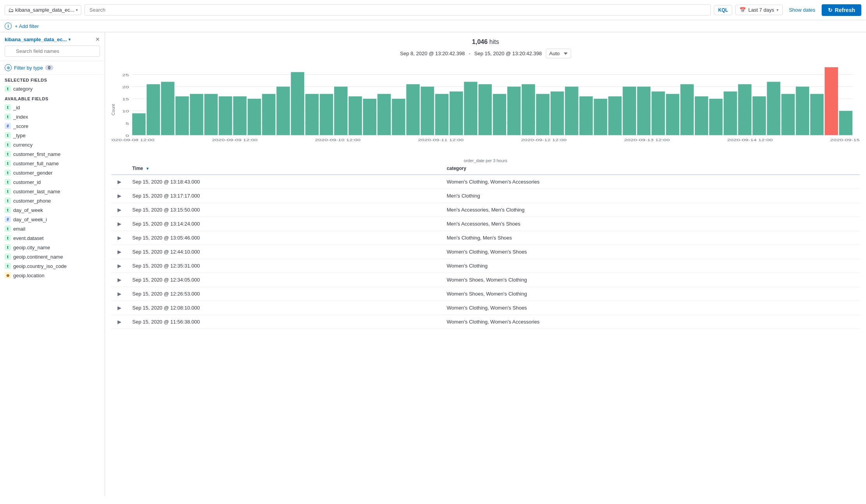  What do you see at coordinates (52, 201) in the screenshot?
I see `available-field-item: tcustomer_phone` at bounding box center [52, 201].